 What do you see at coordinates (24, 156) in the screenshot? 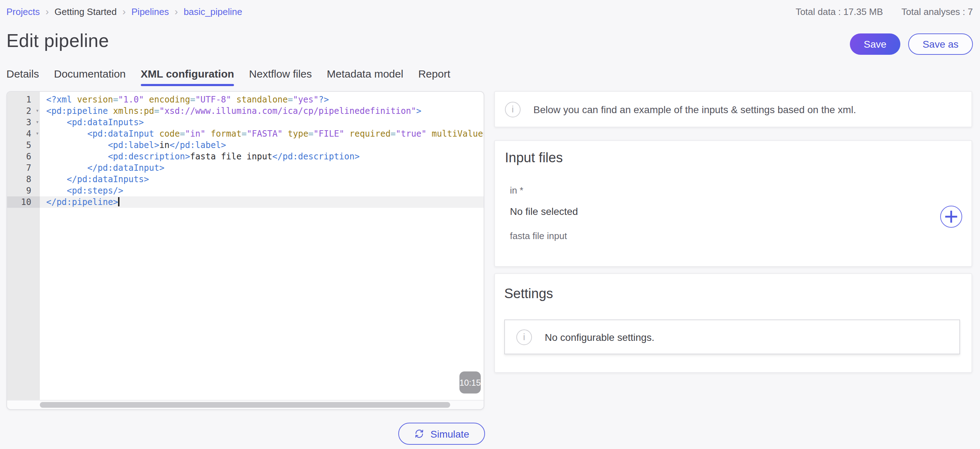
I see `line-number: 6` at bounding box center [24, 156].